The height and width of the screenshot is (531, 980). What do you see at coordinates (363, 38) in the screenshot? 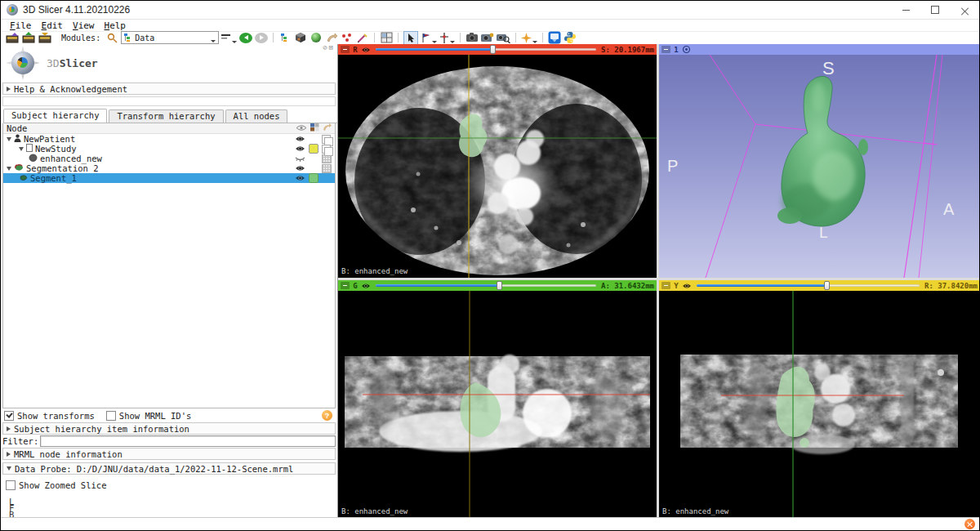
I see `favorite-annotations-module-button` at bounding box center [363, 38].